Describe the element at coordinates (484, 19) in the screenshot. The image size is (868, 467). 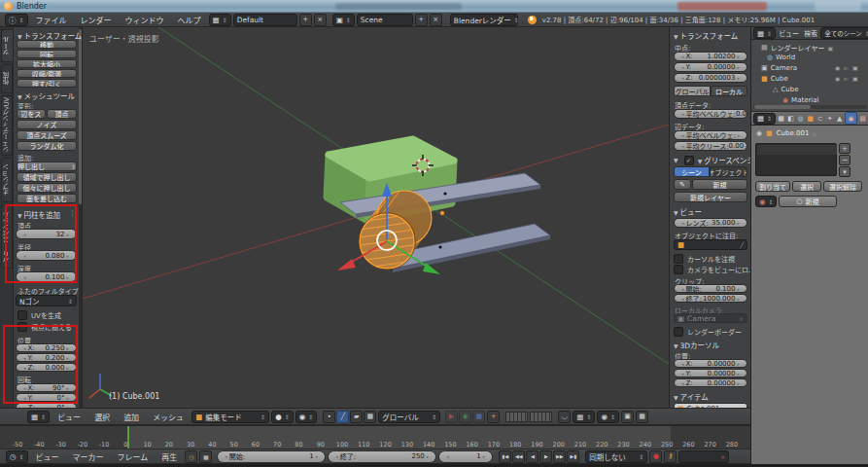
I see `render-engine-dropdown: Blenderレンダー⇕` at that location.